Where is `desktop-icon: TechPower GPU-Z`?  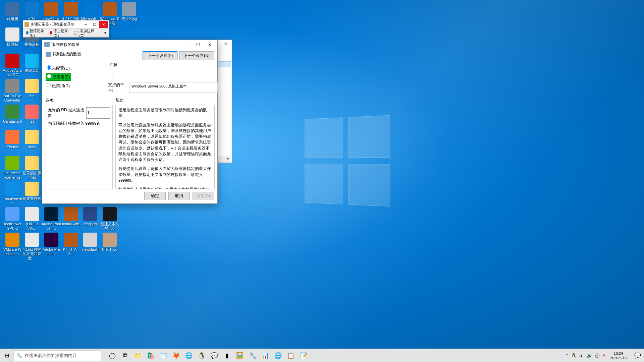 desktop-icon: TechPower GPU-Z is located at coordinates (12, 219).